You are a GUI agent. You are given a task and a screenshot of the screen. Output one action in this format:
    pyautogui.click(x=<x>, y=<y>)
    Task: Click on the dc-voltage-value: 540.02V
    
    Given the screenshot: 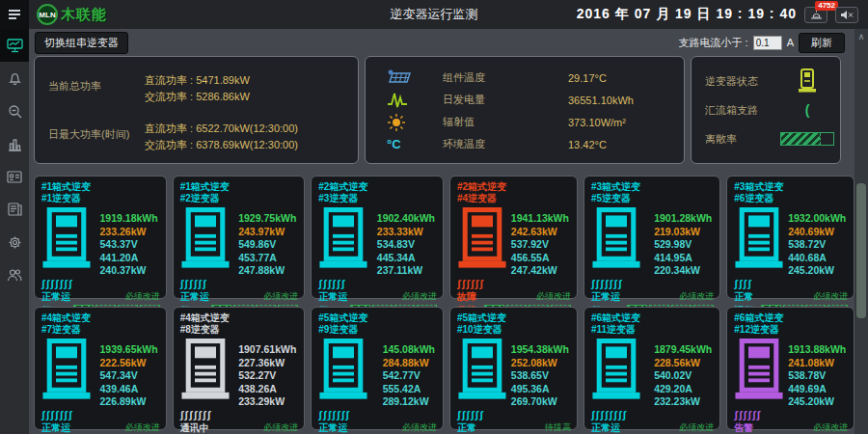 What is the action you would take?
    pyautogui.click(x=683, y=376)
    